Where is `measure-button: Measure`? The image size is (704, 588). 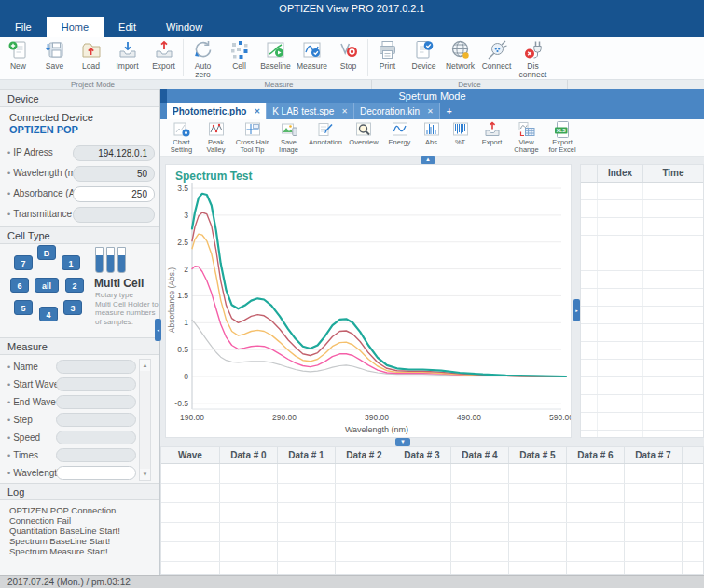 measure-button: Measure is located at coordinates (311, 55).